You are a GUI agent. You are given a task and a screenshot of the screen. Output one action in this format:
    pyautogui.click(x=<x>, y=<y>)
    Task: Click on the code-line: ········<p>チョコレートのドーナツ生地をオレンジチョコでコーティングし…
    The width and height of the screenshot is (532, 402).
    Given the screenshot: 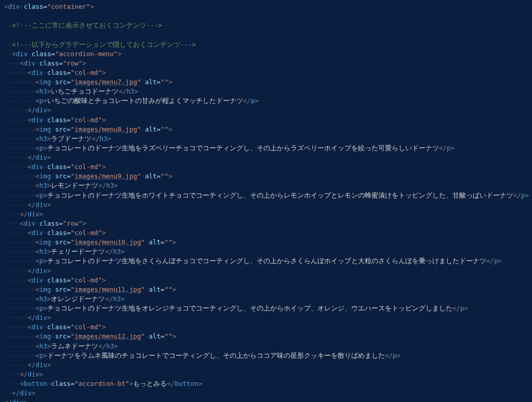 What is the action you would take?
    pyautogui.click(x=266, y=308)
    